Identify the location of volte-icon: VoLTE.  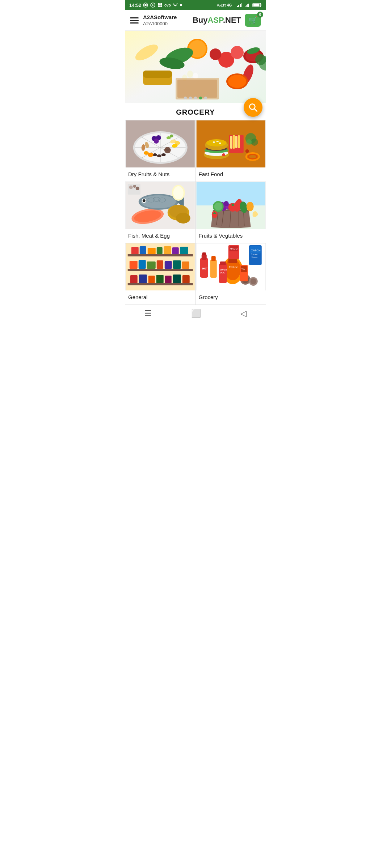
(221, 5).